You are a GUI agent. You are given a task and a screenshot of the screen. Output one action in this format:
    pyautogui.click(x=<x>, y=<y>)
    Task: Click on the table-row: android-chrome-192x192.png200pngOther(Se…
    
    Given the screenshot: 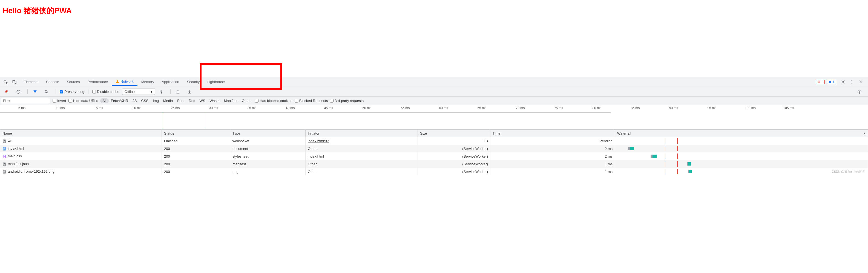 What is the action you would take?
    pyautogui.click(x=434, y=171)
    